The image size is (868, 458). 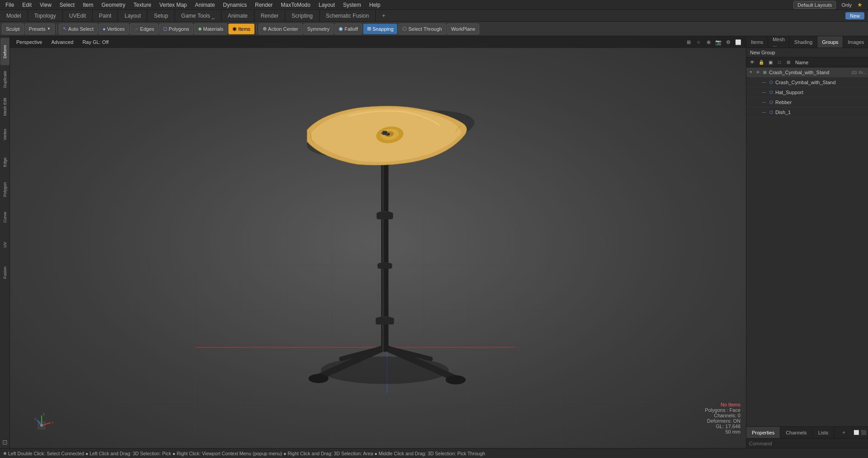 What do you see at coordinates (830, 42) in the screenshot?
I see `right-tab-groups: Groups` at bounding box center [830, 42].